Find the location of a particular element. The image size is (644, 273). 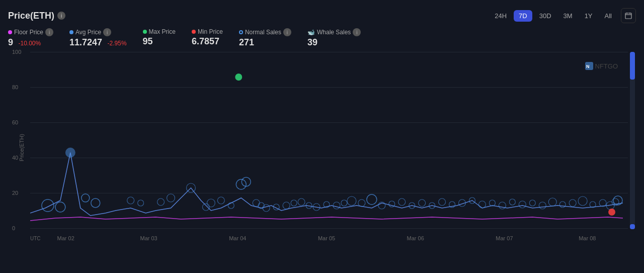

normal-sales-dot is located at coordinates (241, 32).